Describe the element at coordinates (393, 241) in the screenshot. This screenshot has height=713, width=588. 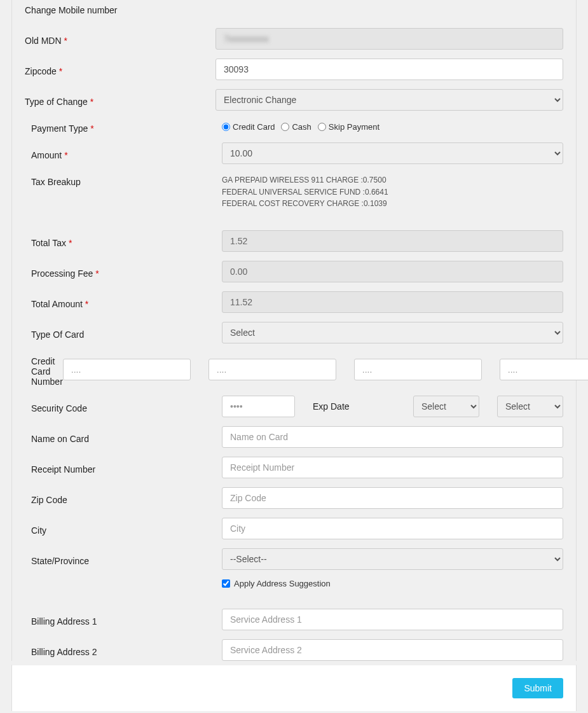
I see `total-tax-readonly: 1.52` at that location.